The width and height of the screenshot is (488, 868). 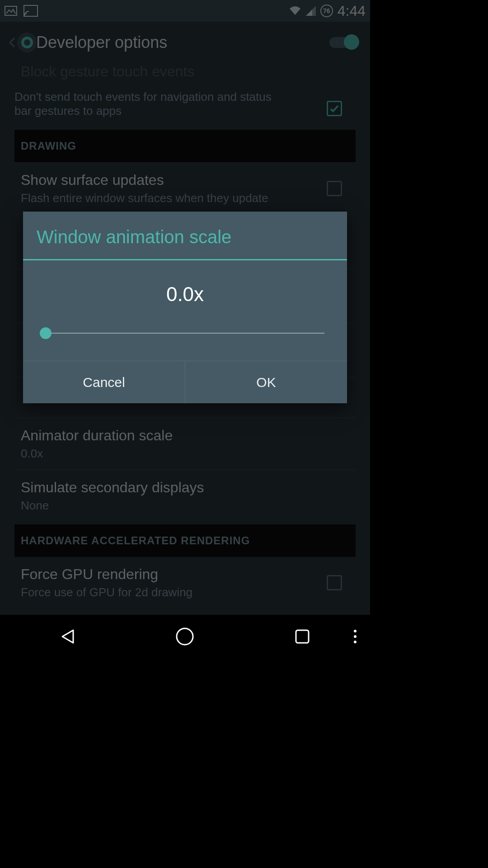 I want to click on window-animation-scale-dialog: Window animation scale 0.0x Cancel OK, so click(x=185, y=307).